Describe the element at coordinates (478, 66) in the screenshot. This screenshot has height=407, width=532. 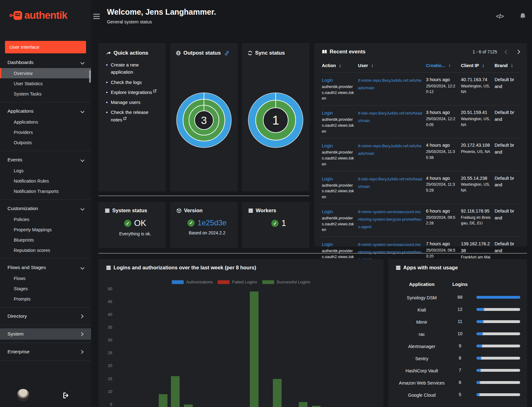
I see `column-header-client-ip: Client IP↕` at that location.